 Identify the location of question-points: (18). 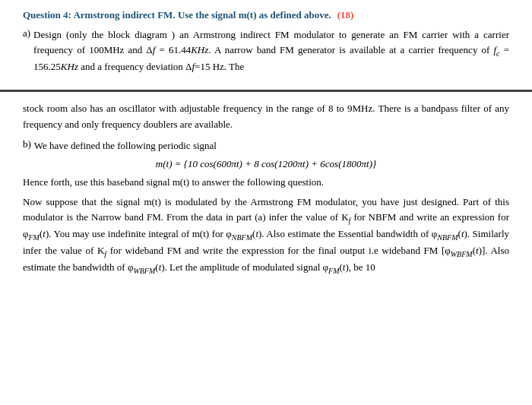
(346, 15).